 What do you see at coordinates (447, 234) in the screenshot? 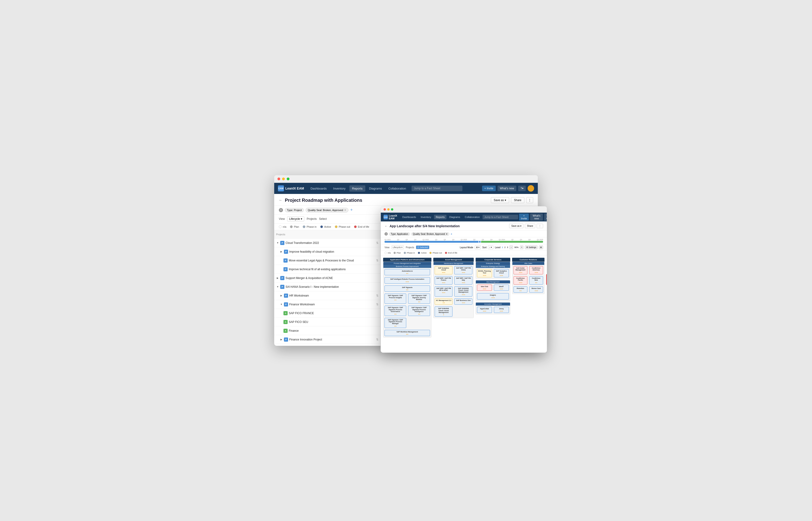
I see `sw-filter-quality-remove: ✕` at bounding box center [447, 234].